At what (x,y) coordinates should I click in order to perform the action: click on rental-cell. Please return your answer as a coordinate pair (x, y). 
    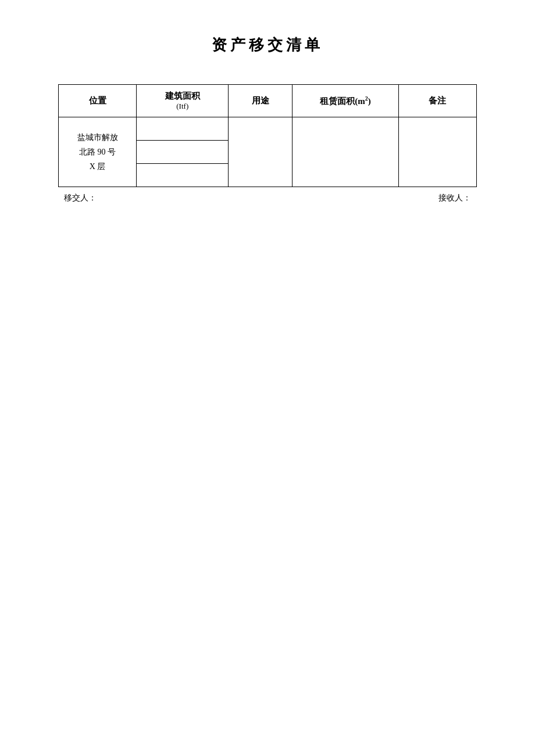
    Looking at the image, I should click on (345, 152).